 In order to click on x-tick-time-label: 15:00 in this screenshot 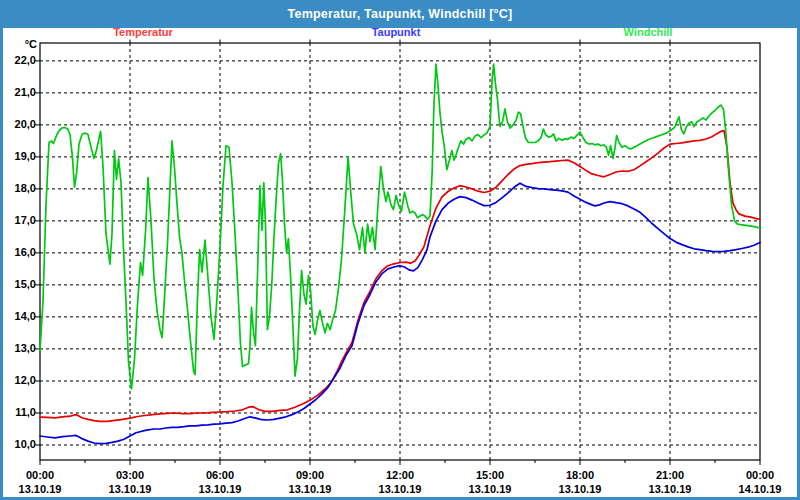, I will do `click(490, 476)`.